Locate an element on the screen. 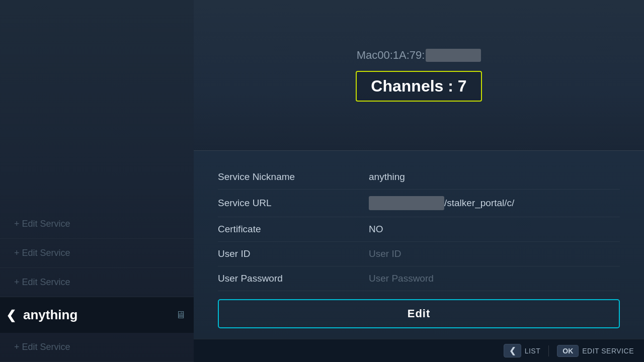  sidebar-item-3-label: + Edit Service is located at coordinates (42, 282).